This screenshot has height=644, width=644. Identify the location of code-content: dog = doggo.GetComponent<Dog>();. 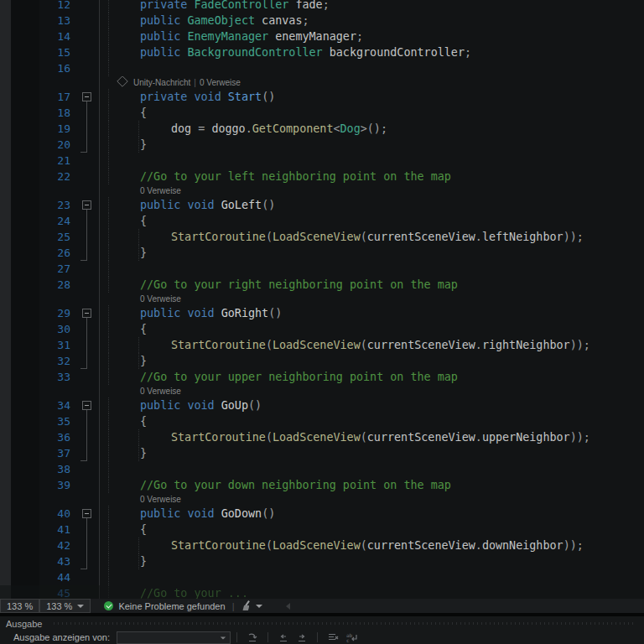
(371, 129).